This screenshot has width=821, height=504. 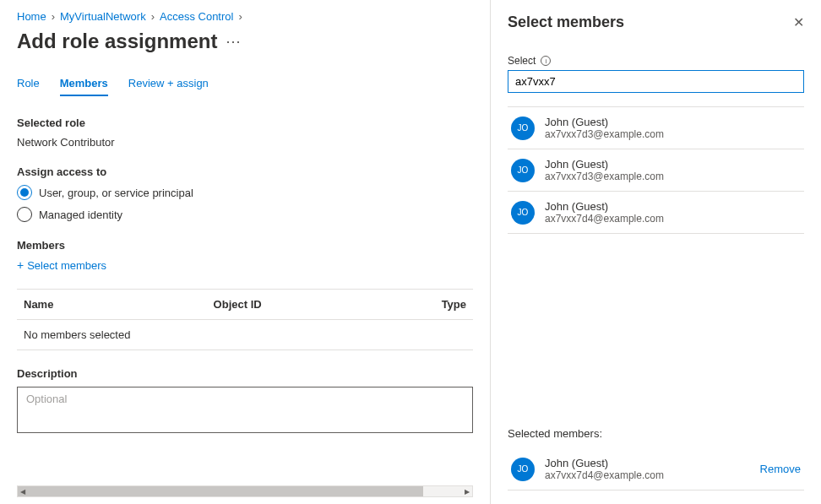 What do you see at coordinates (799, 22) in the screenshot?
I see `close-icon: ✕` at bounding box center [799, 22].